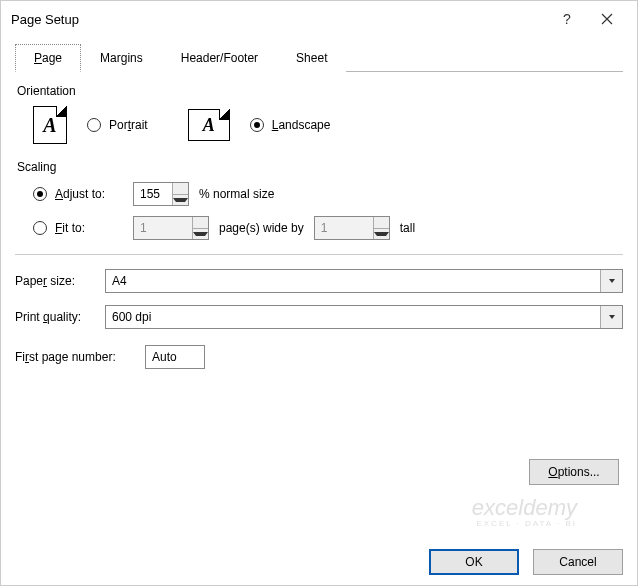  I want to click on scaling-fit-to: Fit to:, so click(78, 228).